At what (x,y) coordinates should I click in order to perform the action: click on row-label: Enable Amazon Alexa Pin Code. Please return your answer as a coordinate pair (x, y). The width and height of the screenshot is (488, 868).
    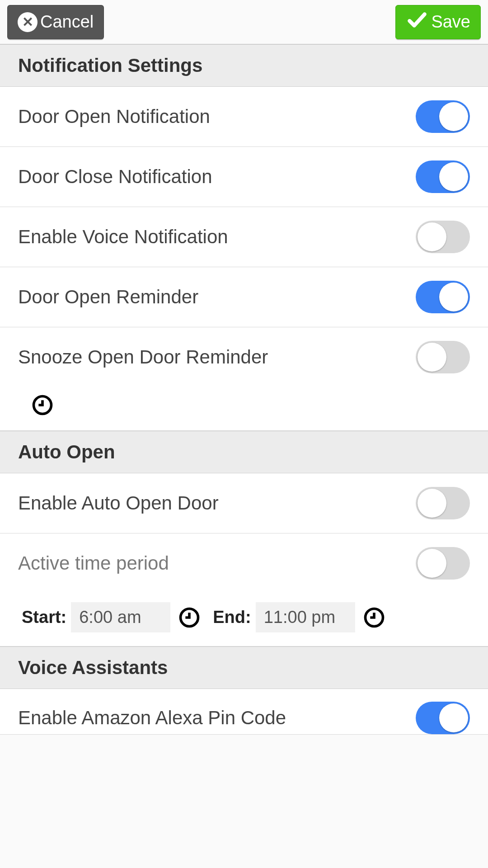
    Looking at the image, I should click on (152, 718).